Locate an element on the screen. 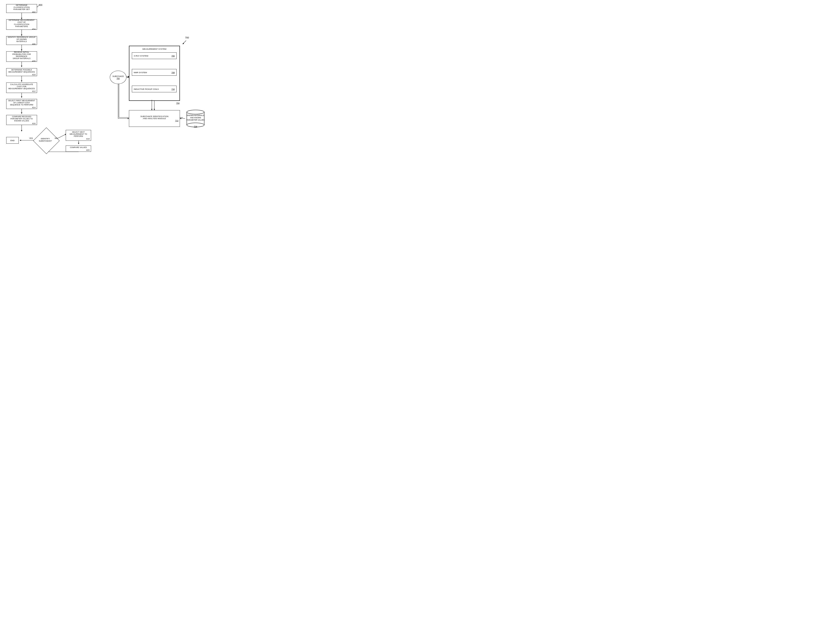  box-420: COMPARE VALUES 420 is located at coordinates (78, 149).